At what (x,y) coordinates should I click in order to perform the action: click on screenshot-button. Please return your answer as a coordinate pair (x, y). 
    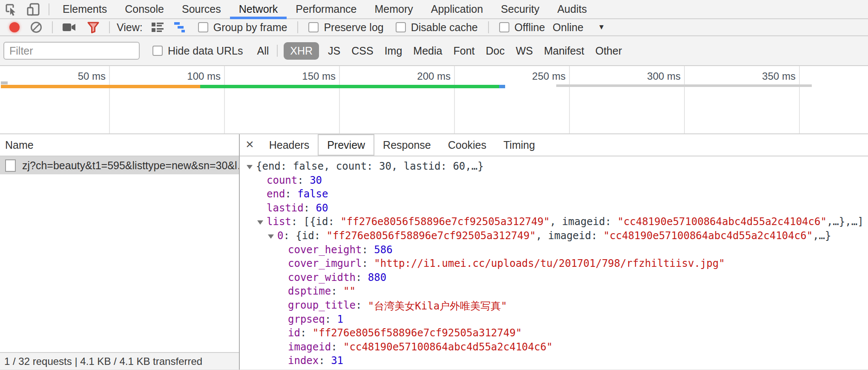
    Looking at the image, I should click on (69, 27).